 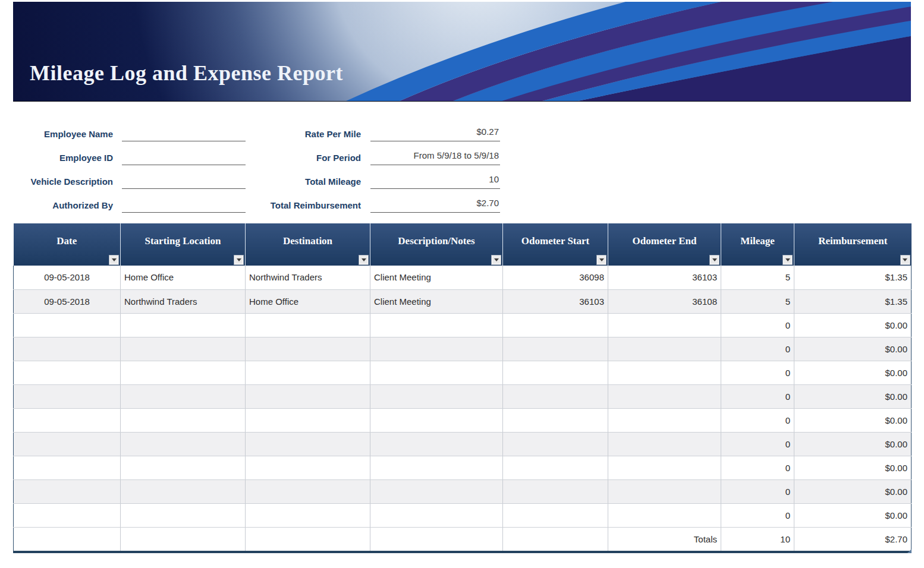 I want to click on table-cell-starting-location: Home Office, so click(x=183, y=277).